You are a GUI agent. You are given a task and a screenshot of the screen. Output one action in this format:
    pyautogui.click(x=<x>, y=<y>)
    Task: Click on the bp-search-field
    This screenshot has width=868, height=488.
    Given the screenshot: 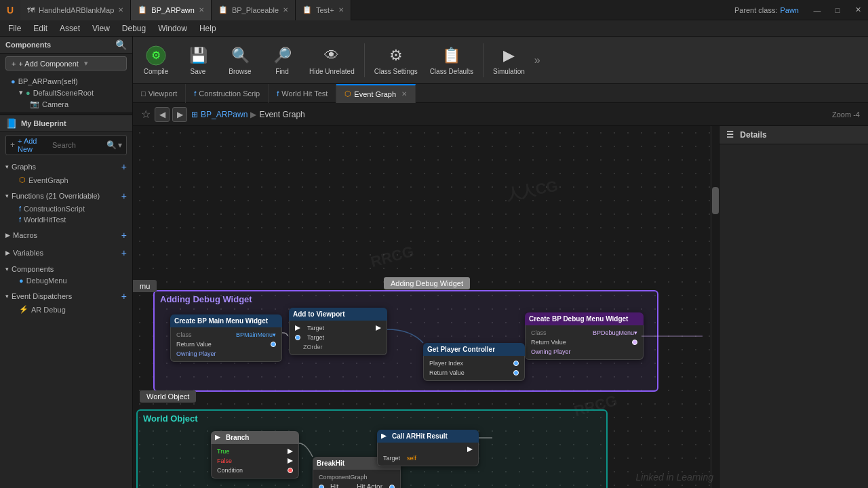 What is the action you would take?
    pyautogui.click(x=79, y=145)
    